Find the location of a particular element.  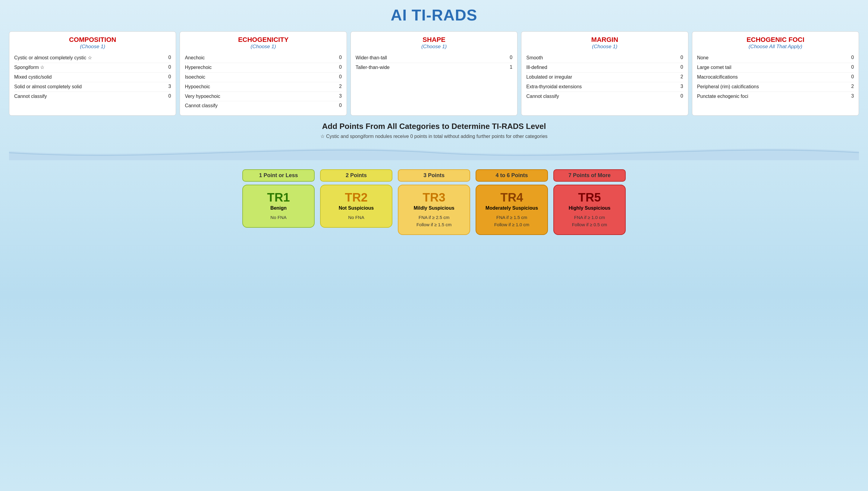

tr-name-tr4: TR4 is located at coordinates (512, 198).